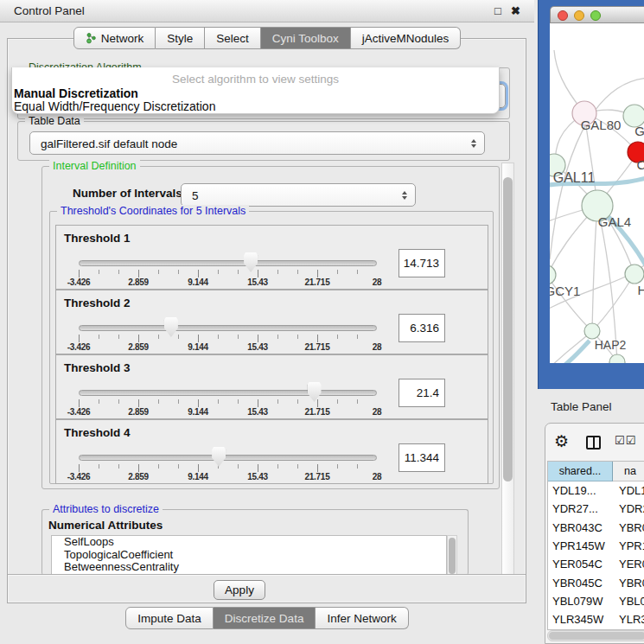 This screenshot has height=644, width=644. What do you see at coordinates (596, 564) in the screenshot?
I see `table-row: YER054CYER0` at bounding box center [596, 564].